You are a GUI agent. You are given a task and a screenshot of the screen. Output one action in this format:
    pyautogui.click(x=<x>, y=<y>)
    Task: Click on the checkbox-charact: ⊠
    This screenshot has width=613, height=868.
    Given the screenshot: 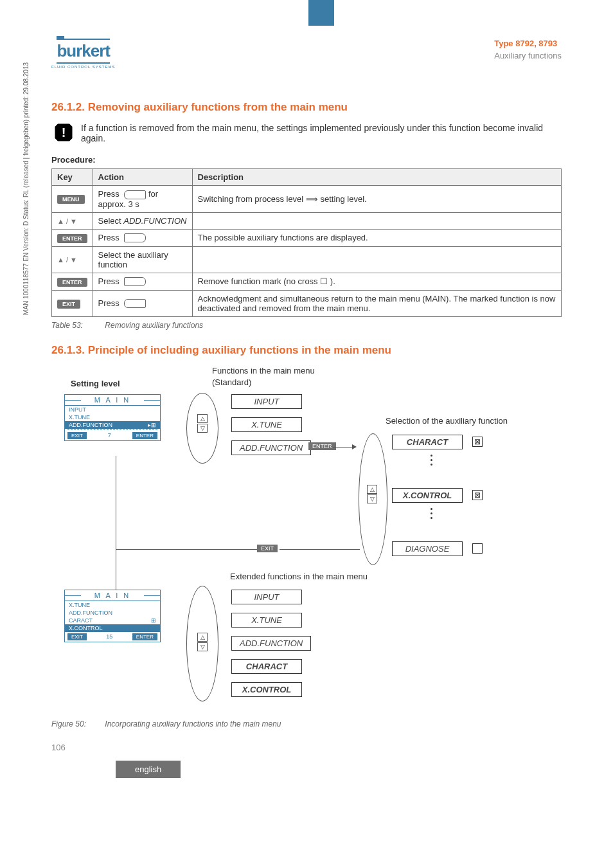 What is the action you would take?
    pyautogui.click(x=477, y=442)
    